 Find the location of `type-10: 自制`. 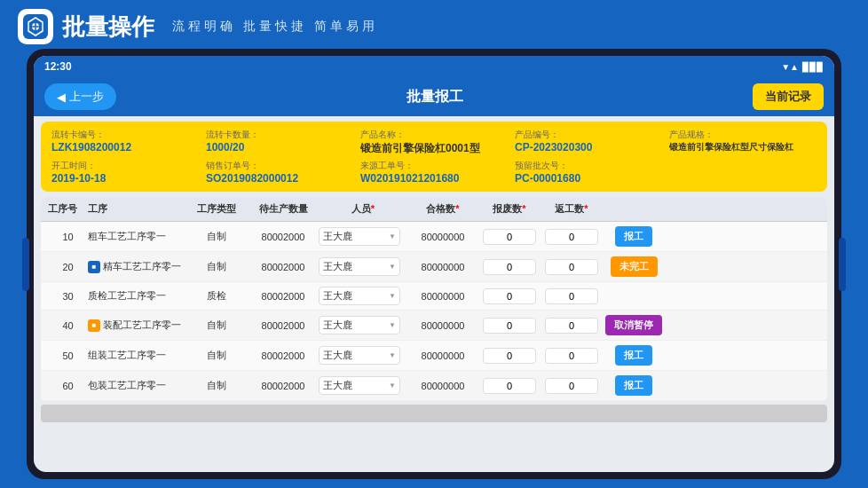

type-10: 自制 is located at coordinates (217, 236).